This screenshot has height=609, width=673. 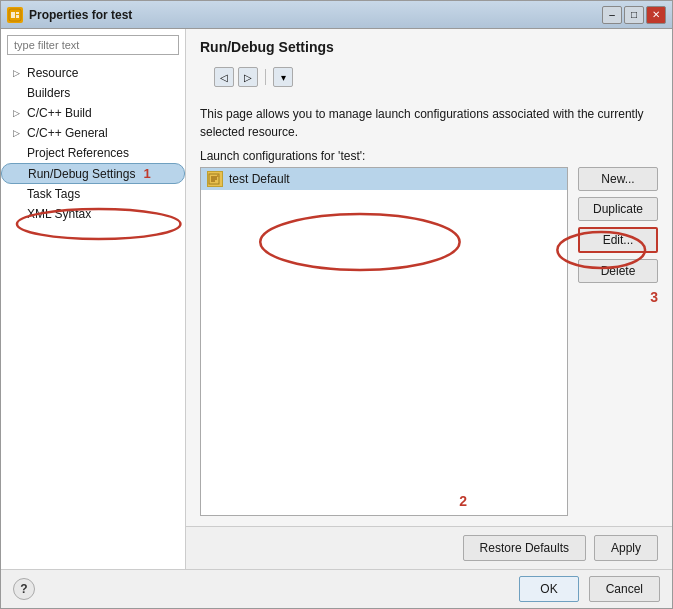 What do you see at coordinates (634, 15) in the screenshot?
I see `titlebar-controls: – □ ✕` at bounding box center [634, 15].